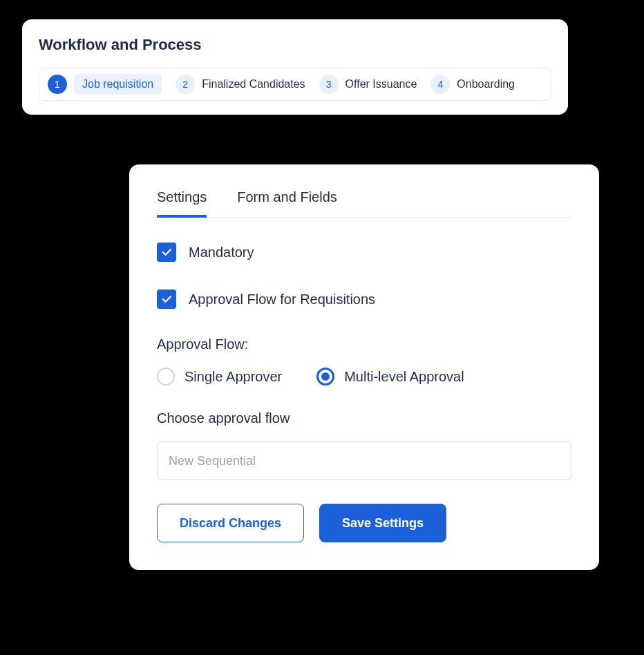 The image size is (644, 655). What do you see at coordinates (295, 67) in the screenshot?
I see `workflow-card: Workflow and Process 1 Job requisition 2…` at bounding box center [295, 67].